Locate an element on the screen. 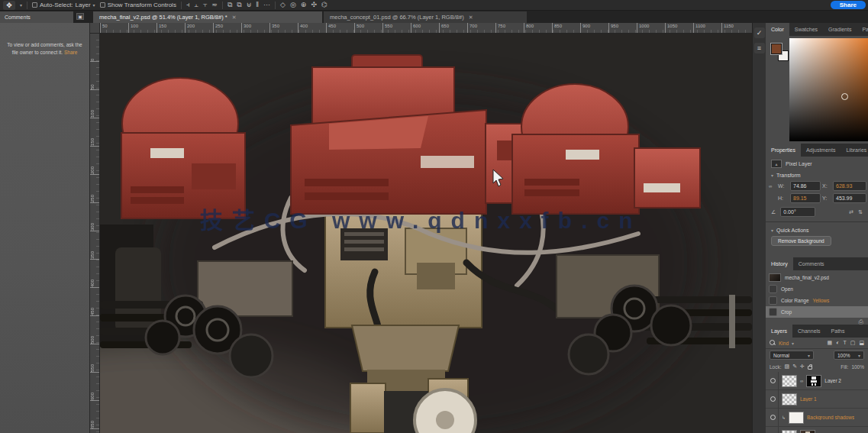 The width and height of the screenshot is (868, 433). layer-row: Layer 1 is located at coordinates (817, 399).